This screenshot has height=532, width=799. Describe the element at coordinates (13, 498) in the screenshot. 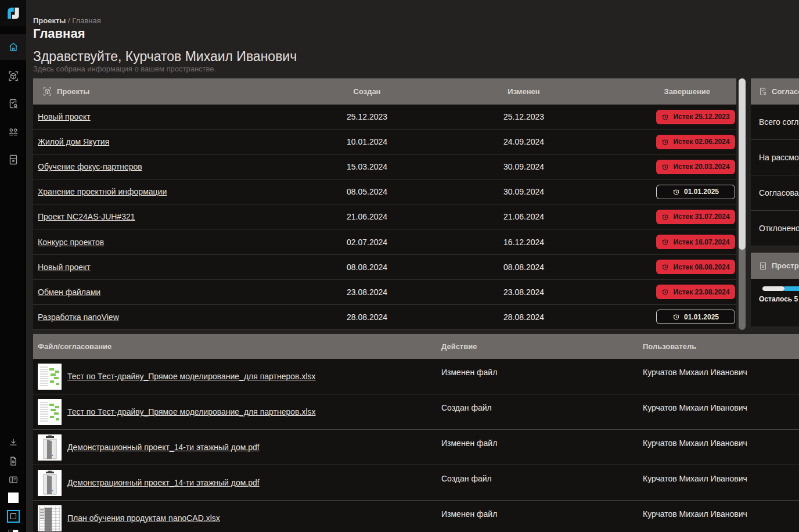

I see `theme-light-swatch` at that location.